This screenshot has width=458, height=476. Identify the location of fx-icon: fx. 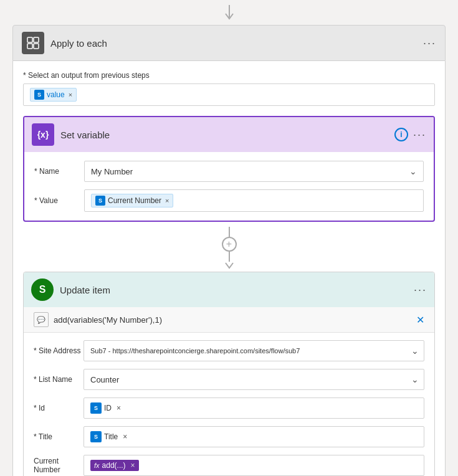
(97, 465).